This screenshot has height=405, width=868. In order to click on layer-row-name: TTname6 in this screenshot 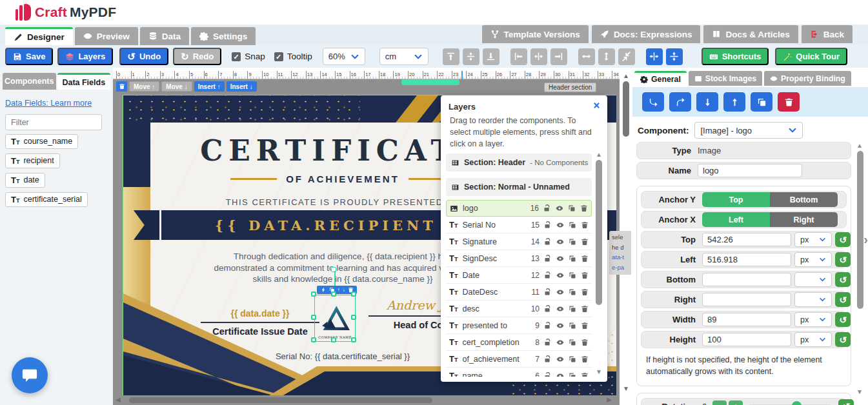, I will do `click(519, 372)`.